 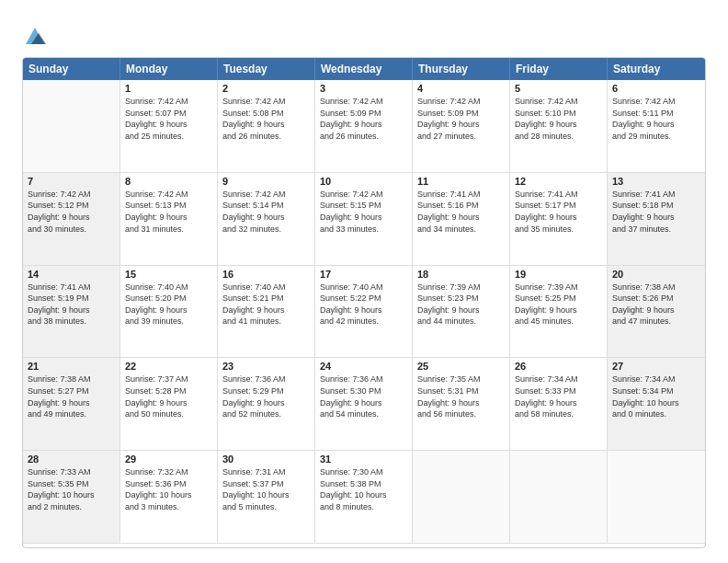 I want to click on calendar-cell: 4Sunrise: 7:42 AM Sunset: 5:09 PM Daylig…, so click(x=461, y=127).